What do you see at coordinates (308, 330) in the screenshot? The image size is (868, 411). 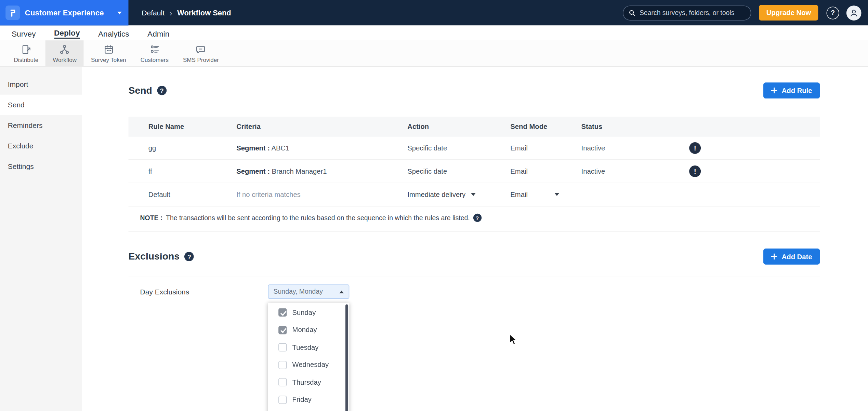 I see `day-option-monday: Monday` at bounding box center [308, 330].